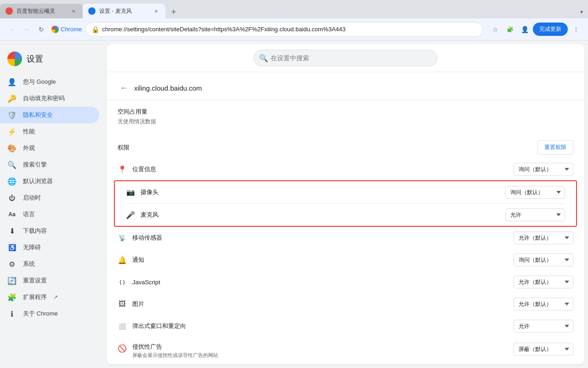  What do you see at coordinates (50, 214) in the screenshot?
I see `sidebar-item-language: Aa 语言` at bounding box center [50, 214].